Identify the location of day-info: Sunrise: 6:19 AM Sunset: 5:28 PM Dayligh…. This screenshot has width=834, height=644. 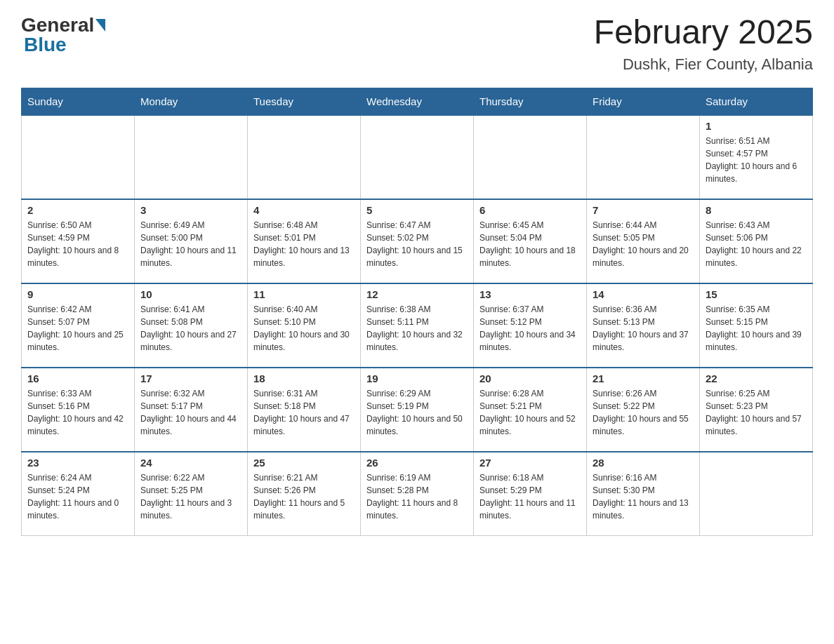
(417, 497).